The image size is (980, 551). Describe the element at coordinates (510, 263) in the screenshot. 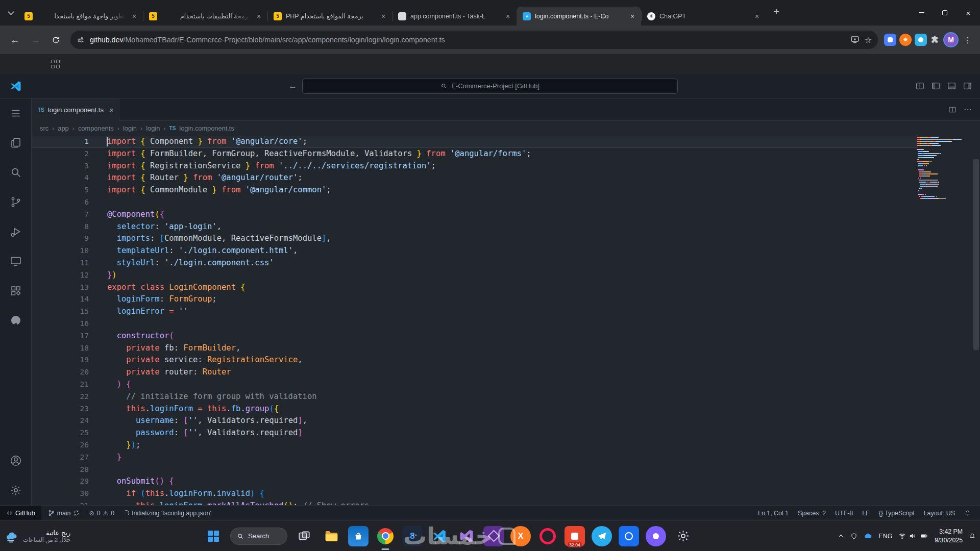

I see `code-line: styleUrl: './login.component.css'` at that location.